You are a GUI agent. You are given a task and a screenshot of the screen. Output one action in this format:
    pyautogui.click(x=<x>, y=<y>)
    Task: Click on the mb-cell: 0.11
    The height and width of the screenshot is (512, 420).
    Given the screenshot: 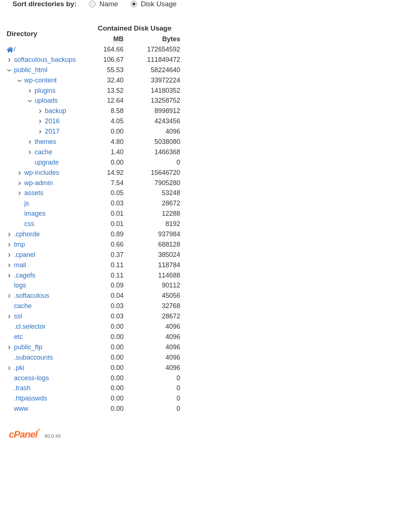 What is the action you would take?
    pyautogui.click(x=106, y=265)
    